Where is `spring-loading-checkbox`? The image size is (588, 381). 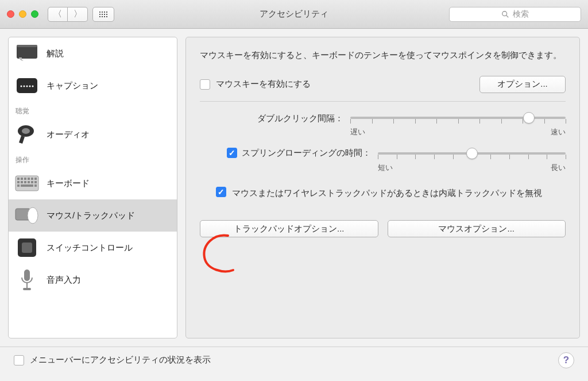
spring-loading-checkbox is located at coordinates (232, 153).